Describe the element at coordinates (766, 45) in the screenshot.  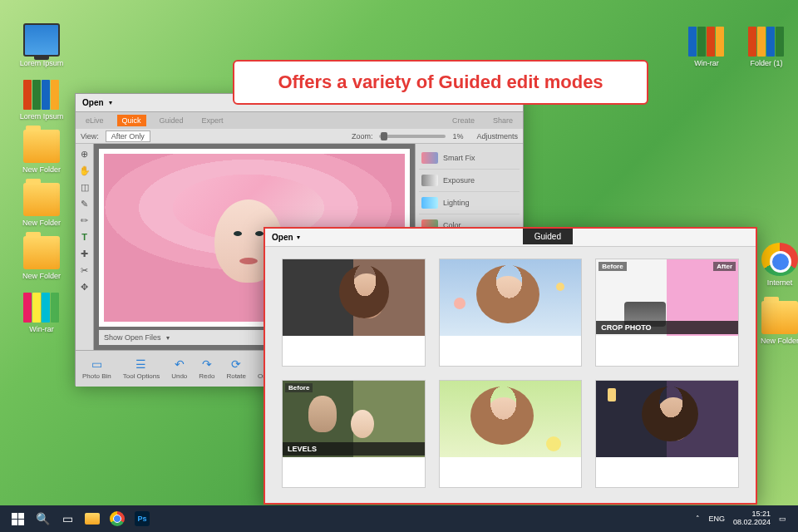
I see `desktop-icon-folder-r1: Folder (1)` at that location.